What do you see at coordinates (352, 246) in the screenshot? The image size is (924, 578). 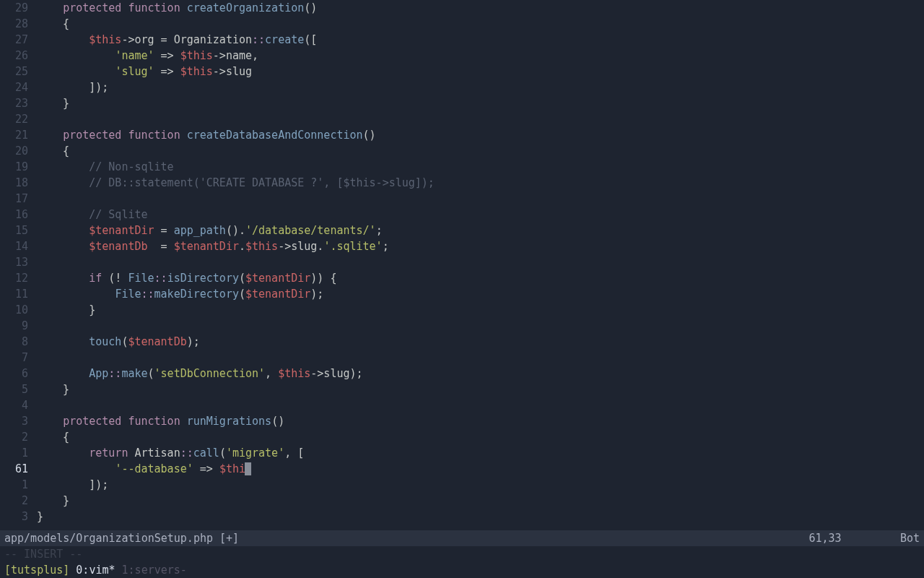 I see `token: '.sqlite'` at bounding box center [352, 246].